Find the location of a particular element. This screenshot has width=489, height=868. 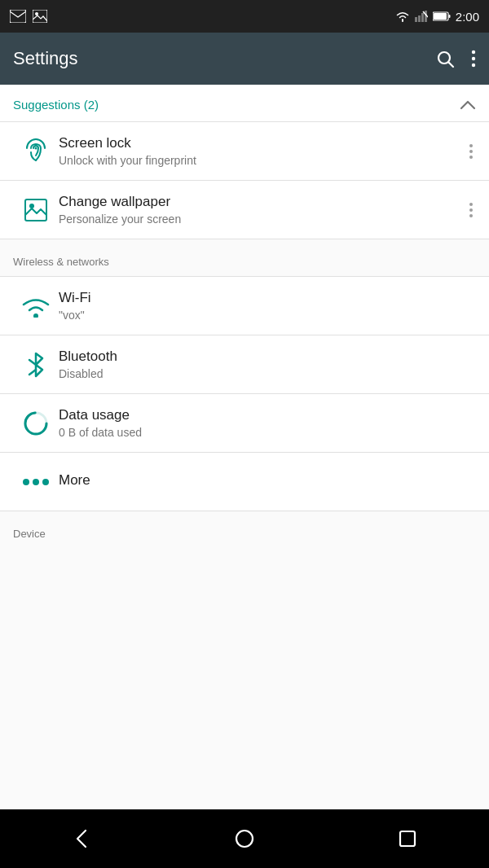

change-wallpaper-item: Change wallpaper Personalize your screen is located at coordinates (244, 210).